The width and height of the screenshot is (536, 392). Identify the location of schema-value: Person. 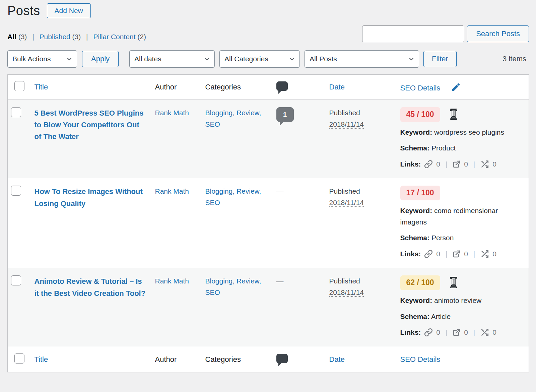
(443, 238).